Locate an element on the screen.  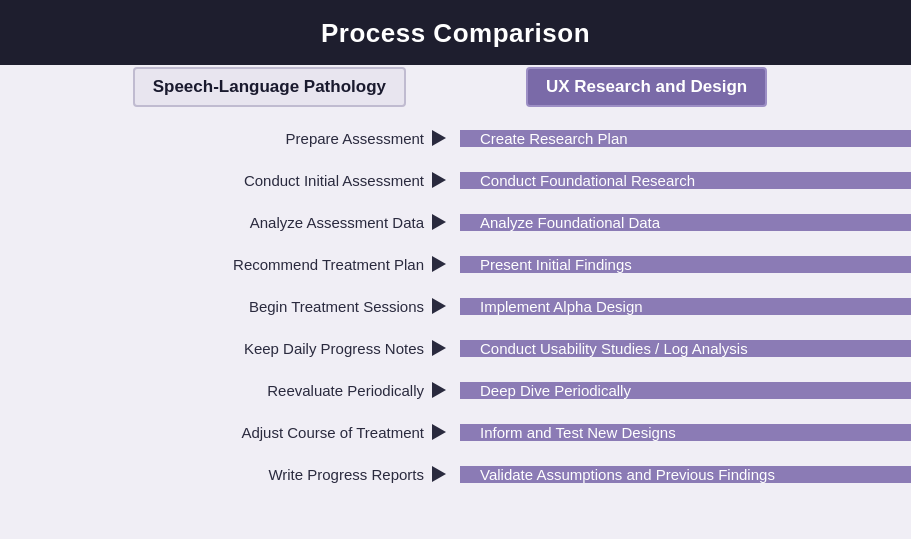
right-header-cell: UX Research and Design is located at coordinates (686, 91).